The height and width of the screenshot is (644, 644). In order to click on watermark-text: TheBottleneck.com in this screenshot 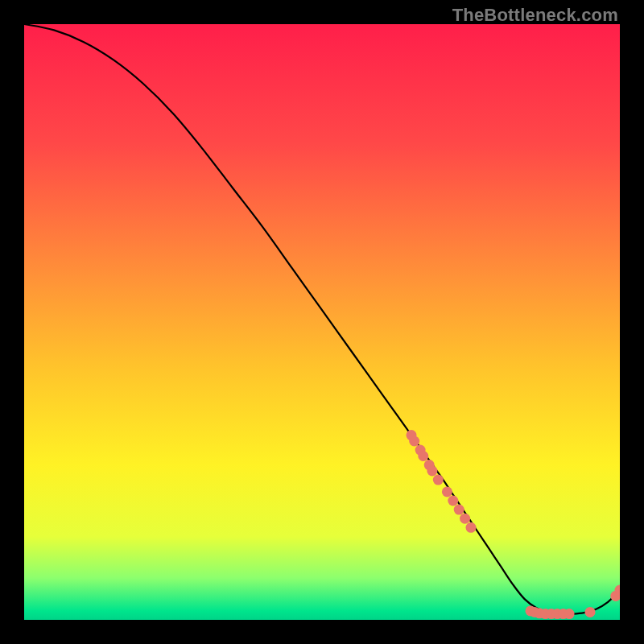, I will do `click(535, 15)`.